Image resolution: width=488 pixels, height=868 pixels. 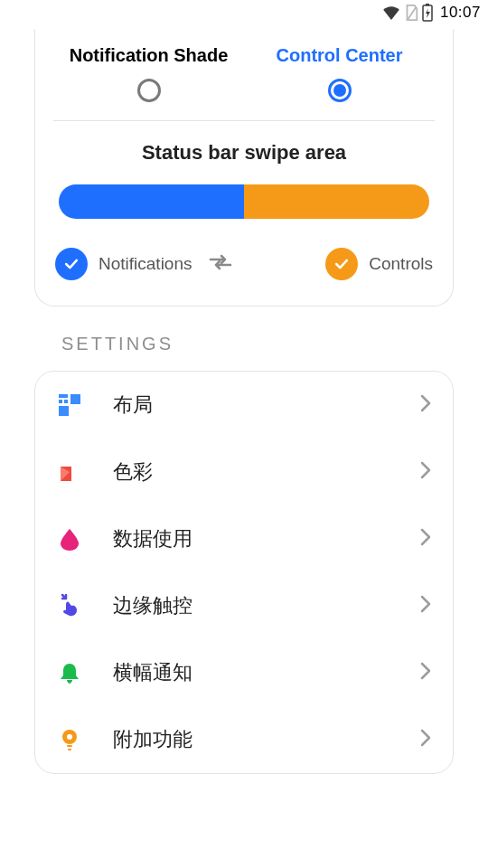 What do you see at coordinates (152, 202) in the screenshot?
I see `swipe-segment-notifications` at bounding box center [152, 202].